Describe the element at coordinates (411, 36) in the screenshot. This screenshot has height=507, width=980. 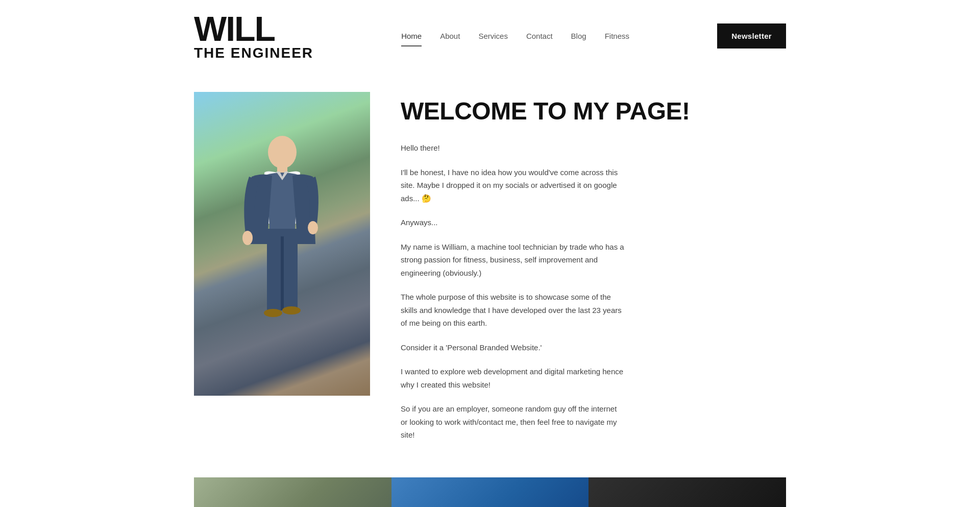
I see `nav-item-home: Home` at that location.